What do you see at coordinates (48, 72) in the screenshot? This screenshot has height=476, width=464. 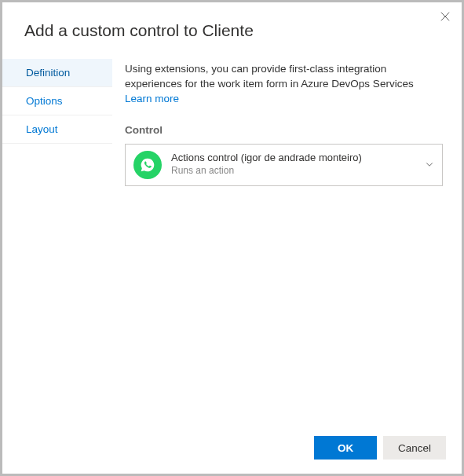 I see `sidebar-item-label: Definition` at bounding box center [48, 72].